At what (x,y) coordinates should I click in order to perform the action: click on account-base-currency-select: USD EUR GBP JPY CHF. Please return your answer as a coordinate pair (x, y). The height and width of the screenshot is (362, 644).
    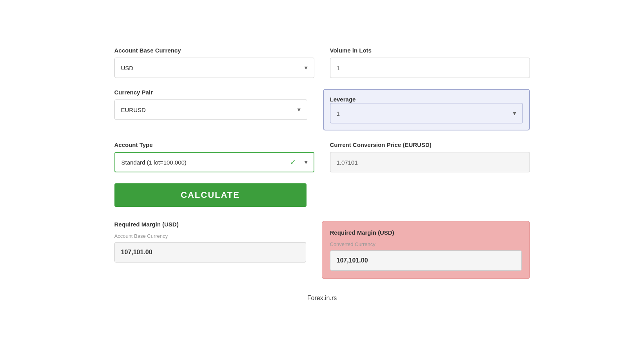
    Looking at the image, I should click on (214, 68).